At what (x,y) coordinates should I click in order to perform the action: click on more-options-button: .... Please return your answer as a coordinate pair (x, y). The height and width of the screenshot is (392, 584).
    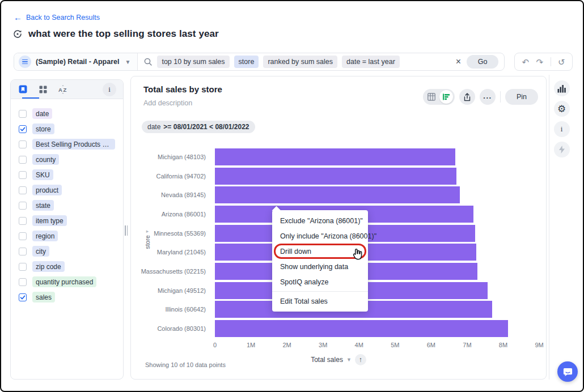
    Looking at the image, I should click on (488, 97).